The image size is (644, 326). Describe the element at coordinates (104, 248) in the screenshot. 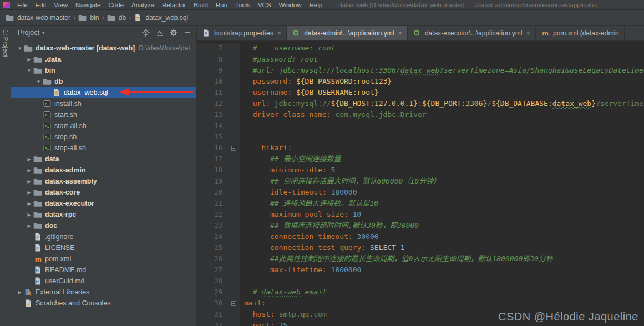

I see `tree-item-license: LICENSE` at that location.